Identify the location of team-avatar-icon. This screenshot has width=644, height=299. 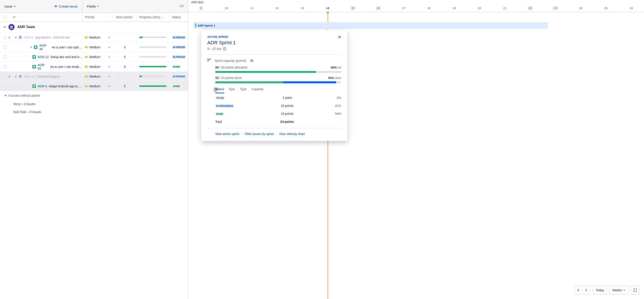
(12, 27).